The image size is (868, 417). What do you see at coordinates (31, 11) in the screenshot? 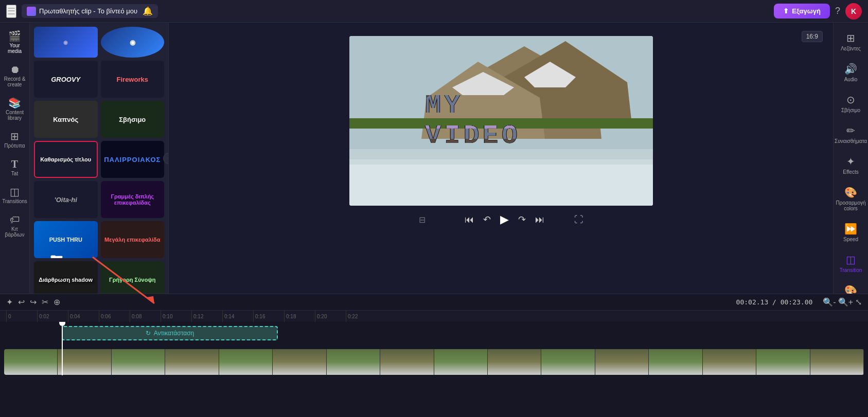
I see `project-icon` at bounding box center [31, 11].